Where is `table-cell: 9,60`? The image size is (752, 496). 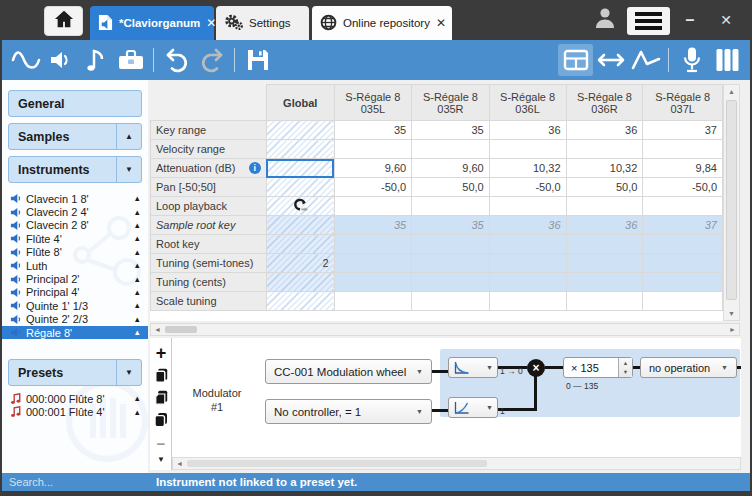
table-cell: 9,60 is located at coordinates (451, 168).